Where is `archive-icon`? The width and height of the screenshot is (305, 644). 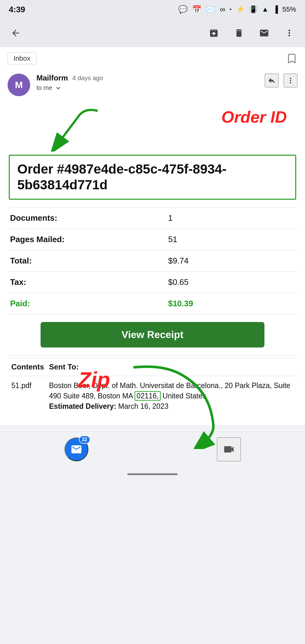
archive-icon is located at coordinates (214, 33).